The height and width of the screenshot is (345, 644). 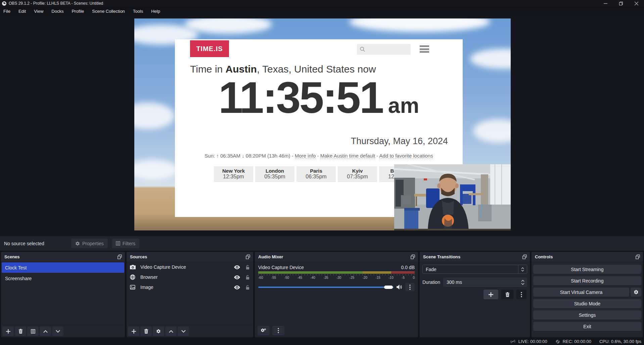 What do you see at coordinates (621, 3) in the screenshot?
I see `restore-button` at bounding box center [621, 3].